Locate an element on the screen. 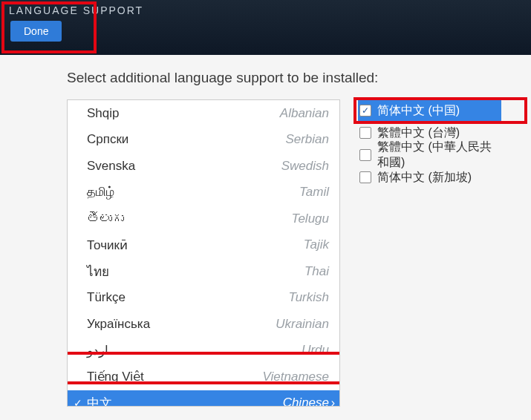  language-row: اردوUrdu is located at coordinates (203, 351).